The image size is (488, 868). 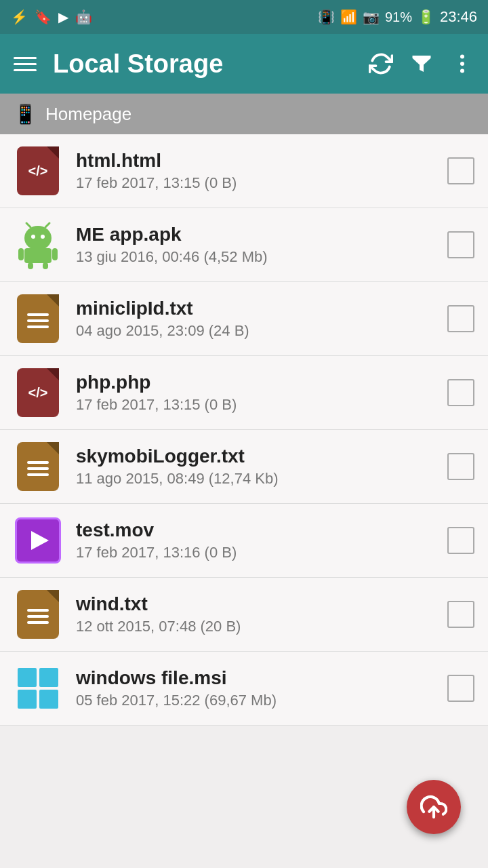 I want to click on status-right-icons: 📳 📶 📷 91% 🔋 23:46, so click(x=397, y=17).